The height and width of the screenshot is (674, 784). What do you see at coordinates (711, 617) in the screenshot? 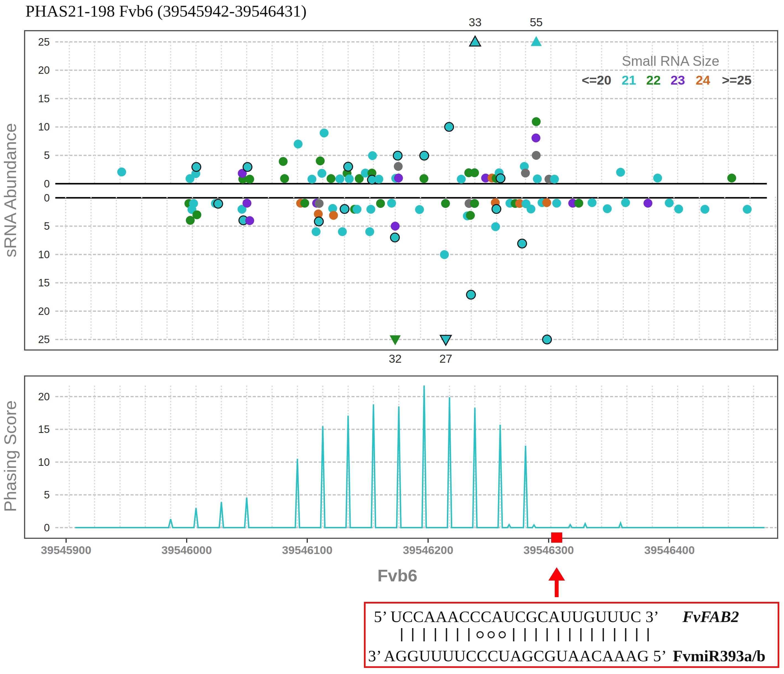
I see `svg-text: FvFAB2` at bounding box center [711, 617].